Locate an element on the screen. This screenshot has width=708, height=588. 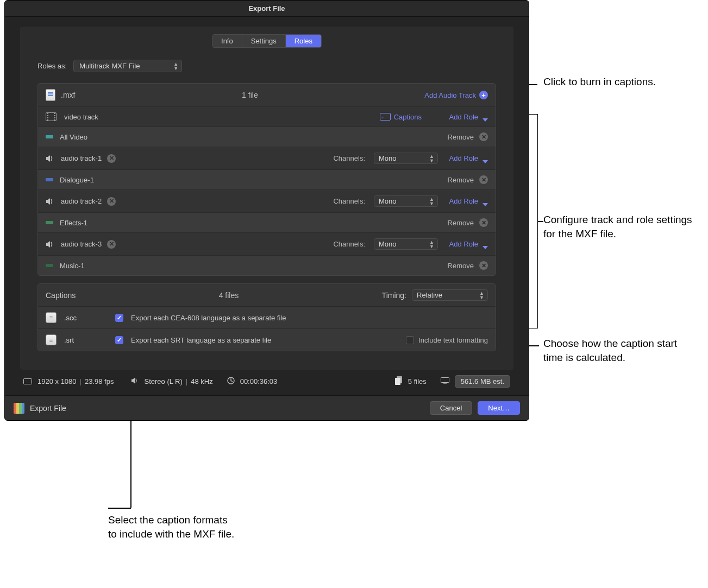
timing-label: Timing: is located at coordinates (394, 295).